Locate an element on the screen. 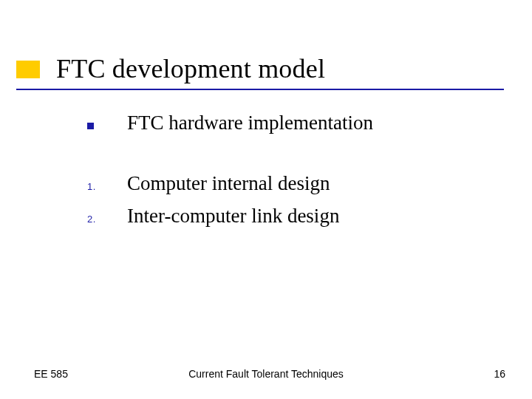  list-item: 1. Computer internal design is located at coordinates (287, 184).